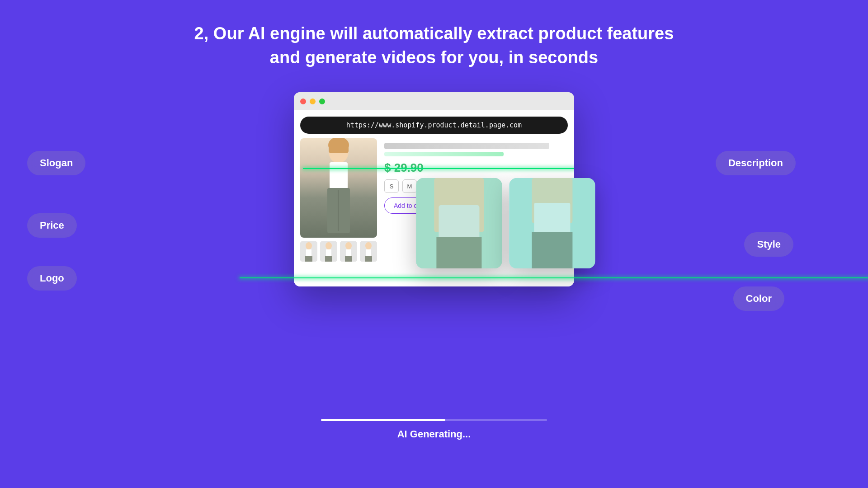 The width and height of the screenshot is (868, 488). Describe the element at coordinates (339, 209) in the screenshot. I see `product-images-col` at that location.